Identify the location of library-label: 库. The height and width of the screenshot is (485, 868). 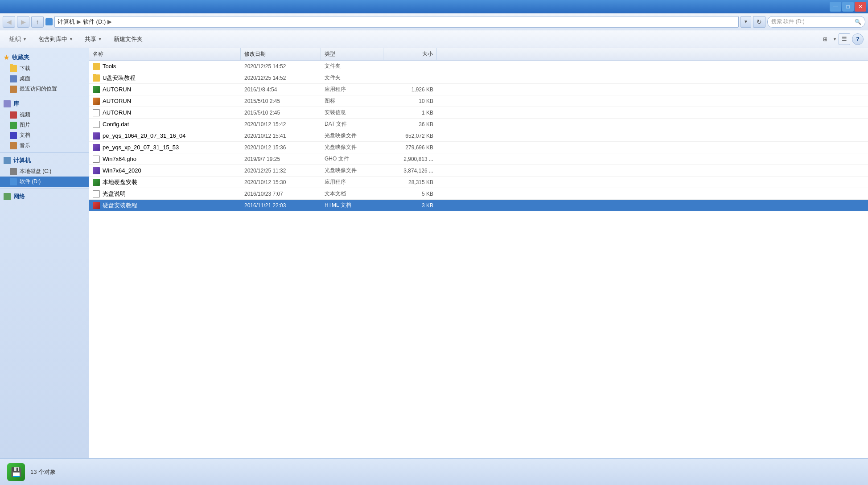
(16, 104).